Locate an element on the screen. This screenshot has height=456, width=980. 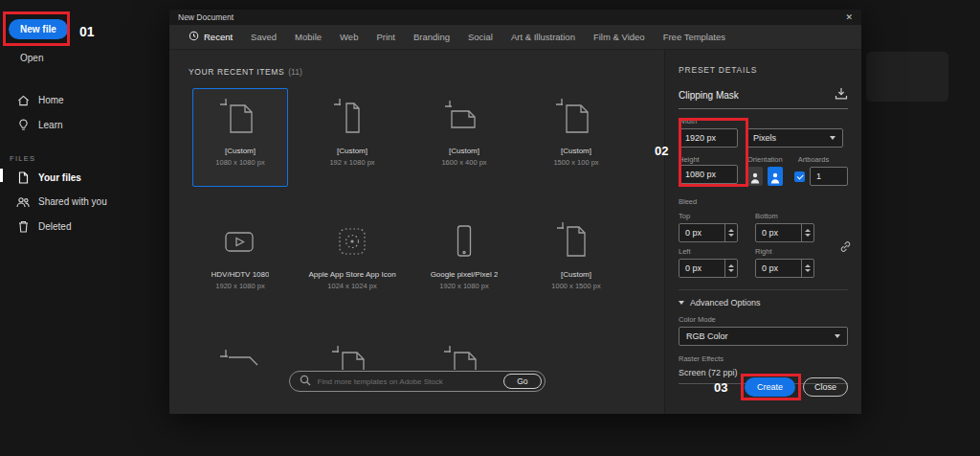
artboards-checkbox is located at coordinates (800, 176).